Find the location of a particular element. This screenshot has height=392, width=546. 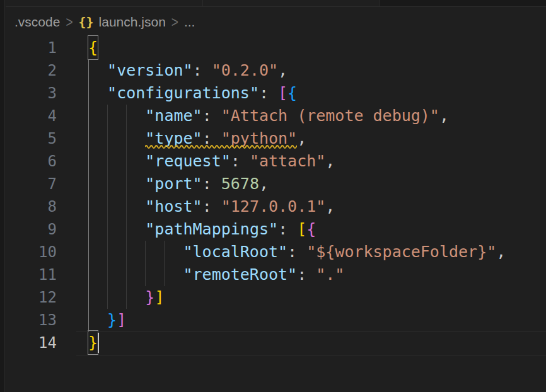

code-line: 1{ is located at coordinates (276, 48).